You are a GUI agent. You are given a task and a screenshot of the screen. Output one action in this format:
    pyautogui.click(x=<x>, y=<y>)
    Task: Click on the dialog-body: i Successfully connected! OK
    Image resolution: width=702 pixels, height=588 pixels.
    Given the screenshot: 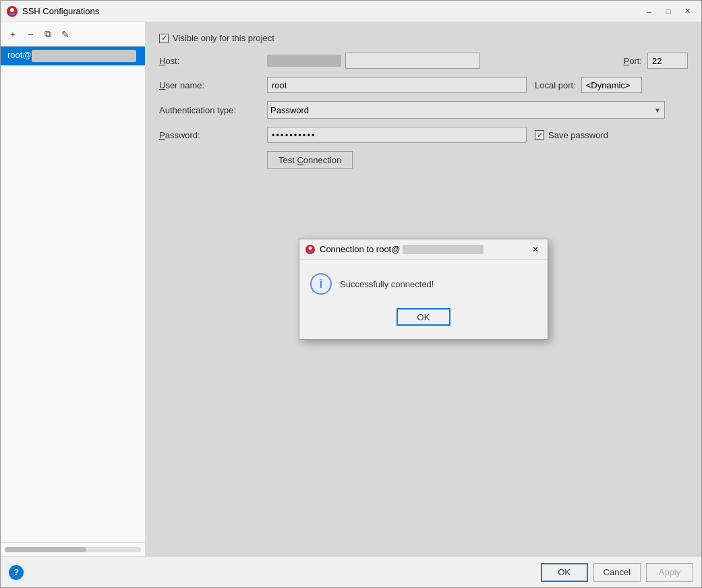 What is the action you would take?
    pyautogui.click(x=423, y=298)
    